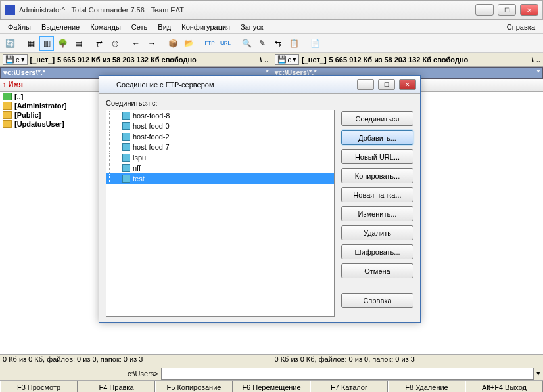  What do you see at coordinates (220, 147) in the screenshot?
I see `list-item: host-food-7` at bounding box center [220, 147].